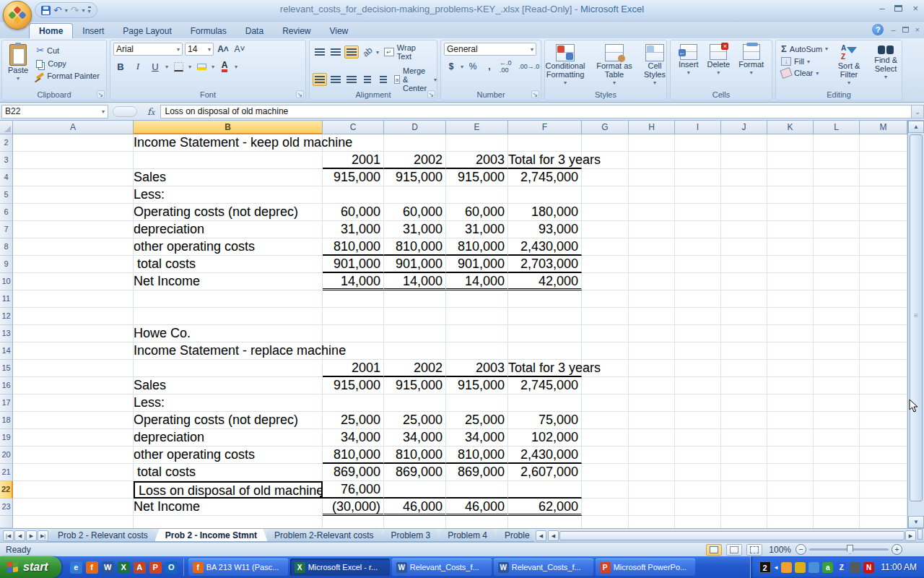 Image resolution: width=924 pixels, height=578 pixels. What do you see at coordinates (652, 351) in the screenshot?
I see `cell-H14` at bounding box center [652, 351].